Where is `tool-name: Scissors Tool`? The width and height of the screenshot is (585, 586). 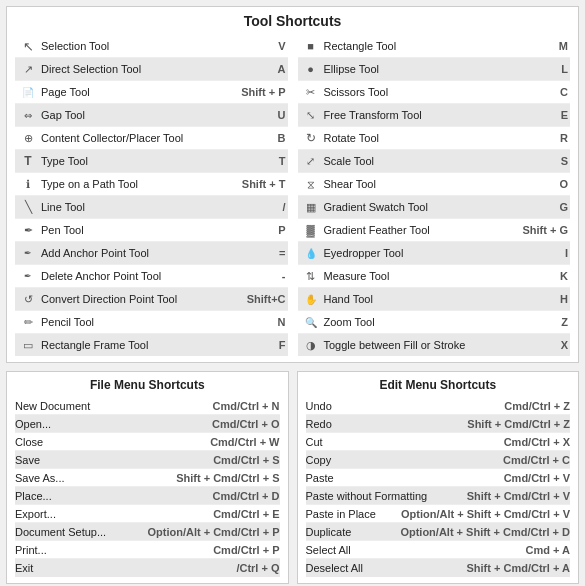 tool-name: Scissors Tool is located at coordinates (438, 92).